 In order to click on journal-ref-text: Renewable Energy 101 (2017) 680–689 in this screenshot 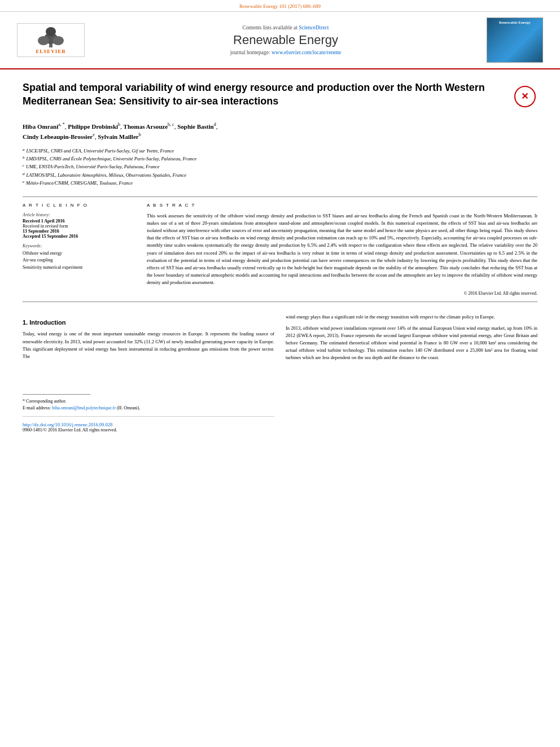, I will do `click(280, 6)`.